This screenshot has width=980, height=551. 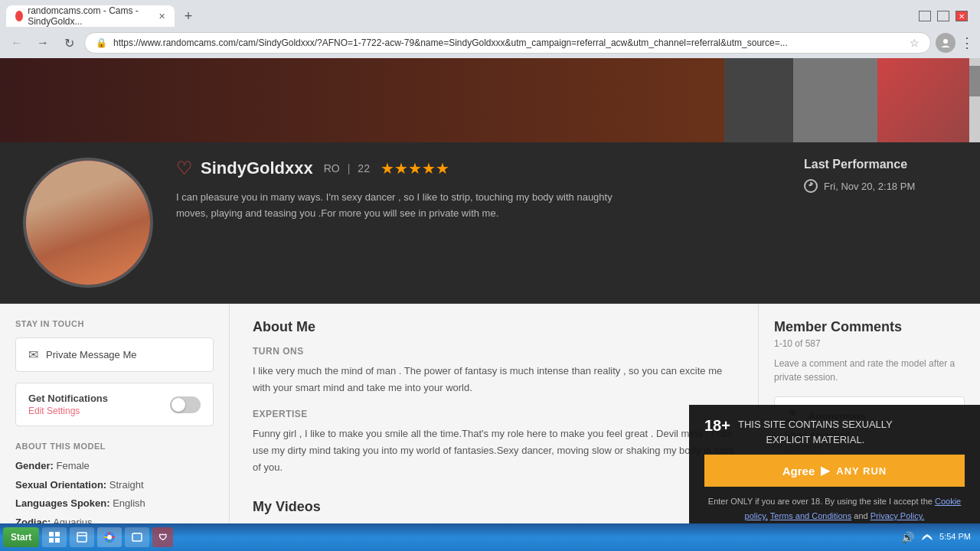 I want to click on edit-settings-link: Edit Settings, so click(x=68, y=411).